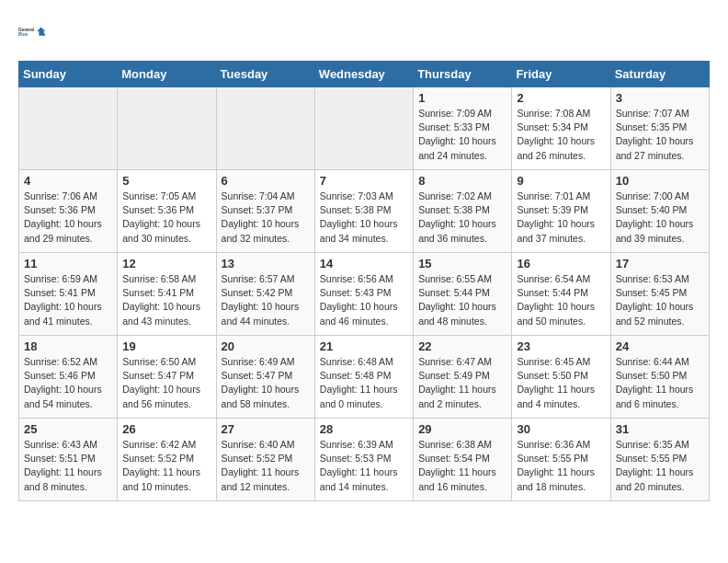 This screenshot has height=563, width=728. I want to click on calendar-day-cell: 23Sunrise: 6:45 AMSunset: 5:50 PMDayligh…, so click(561, 377).